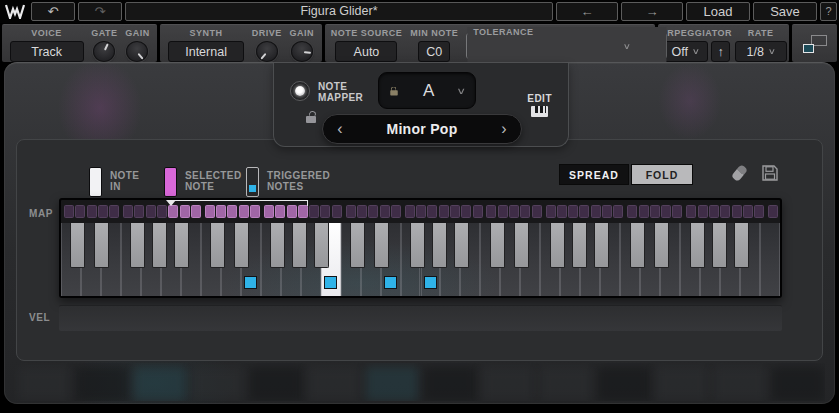 This screenshot has height=413, width=839. I want to click on save-button: Save, so click(785, 12).